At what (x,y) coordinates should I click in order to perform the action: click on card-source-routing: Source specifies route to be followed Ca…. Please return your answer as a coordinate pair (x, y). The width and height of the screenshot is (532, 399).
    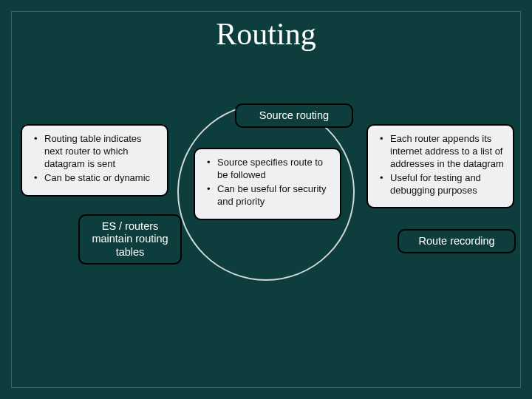
    Looking at the image, I should click on (267, 184).